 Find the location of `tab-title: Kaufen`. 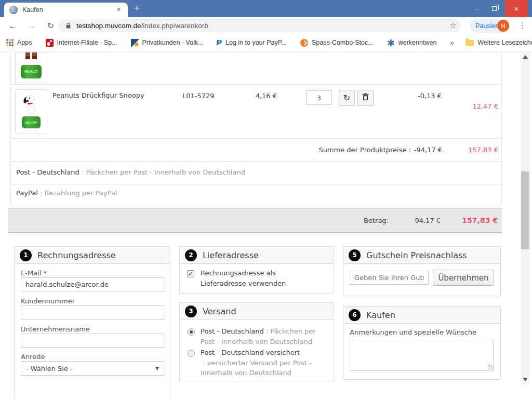

tab-title: Kaufen is located at coordinates (33, 10).